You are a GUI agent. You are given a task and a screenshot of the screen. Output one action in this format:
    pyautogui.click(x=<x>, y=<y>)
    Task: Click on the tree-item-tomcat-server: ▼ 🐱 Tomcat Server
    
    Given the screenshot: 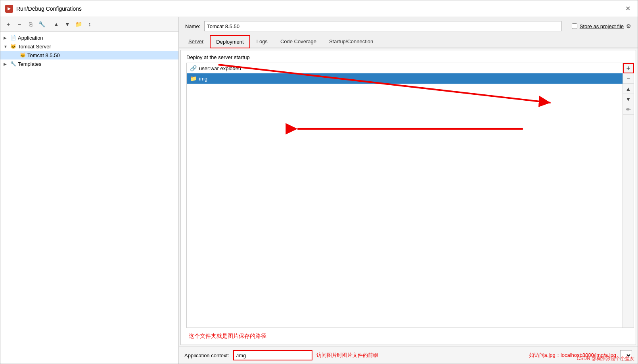 What is the action you would take?
    pyautogui.click(x=90, y=46)
    